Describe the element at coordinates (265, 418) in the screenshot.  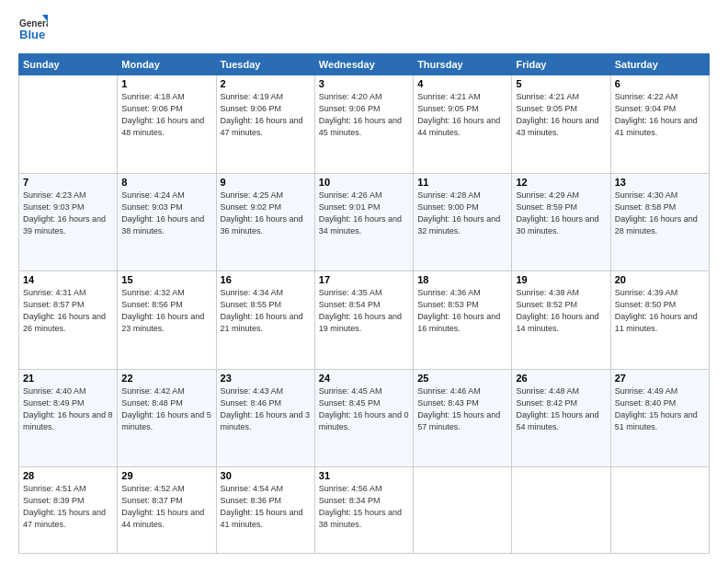
I see `calendar-cell: 23Sunrise: 4:43 AM Sunset: 8:46 PM Dayli…` at that location.